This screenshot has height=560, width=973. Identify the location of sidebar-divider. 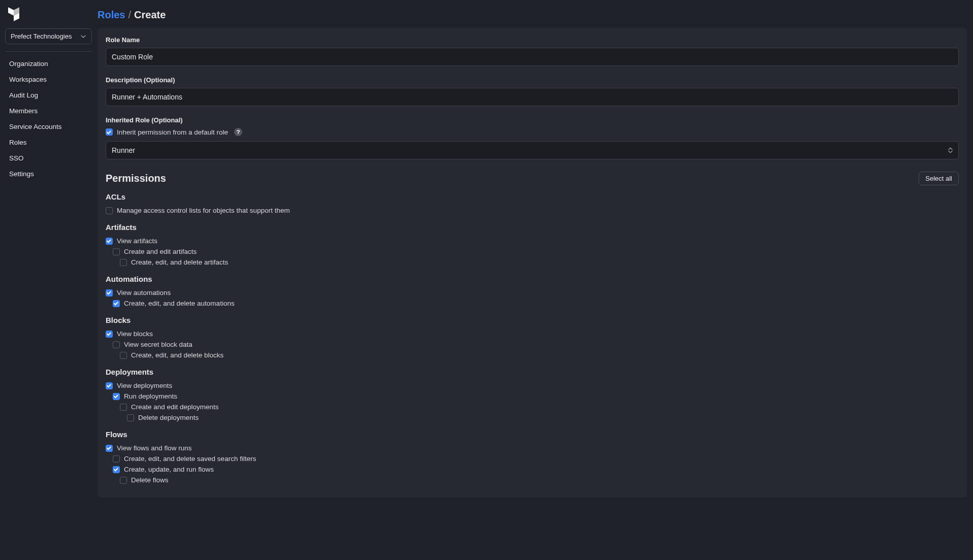
(49, 52).